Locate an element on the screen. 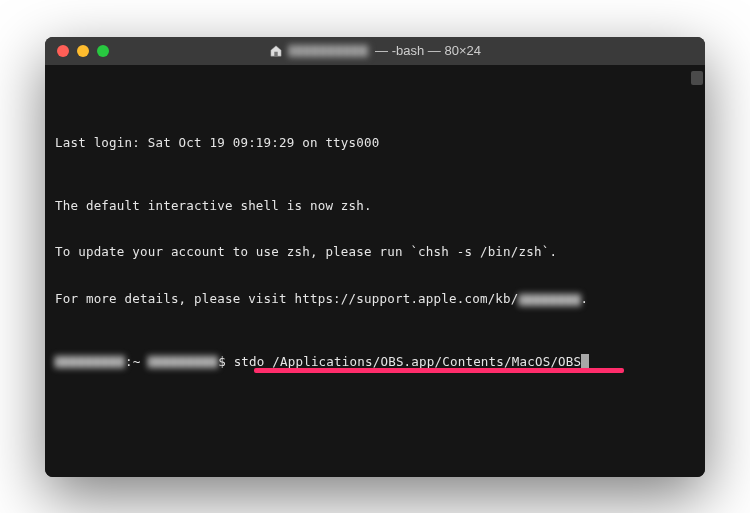 This screenshot has height=513, width=750. cursor is located at coordinates (585, 362).